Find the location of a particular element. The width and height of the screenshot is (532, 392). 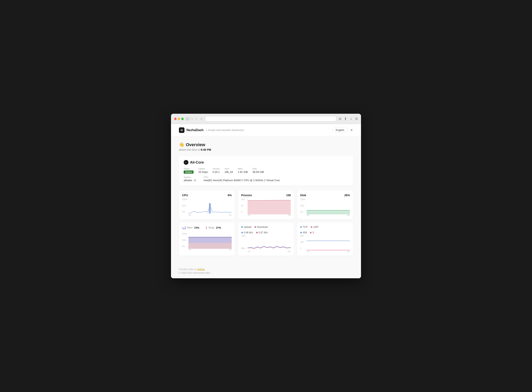

mem-label: Mem is located at coordinates (190, 228).